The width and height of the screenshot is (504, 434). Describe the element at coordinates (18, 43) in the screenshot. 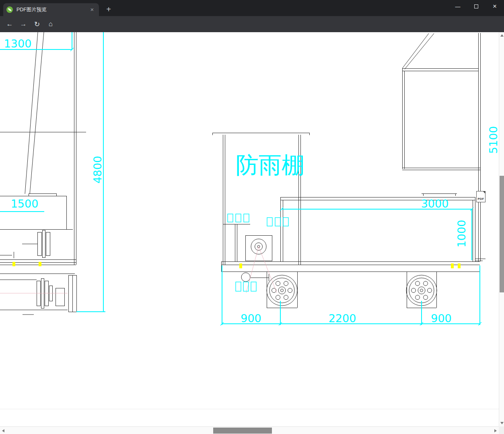

I see `dim-1300: 1300` at that location.